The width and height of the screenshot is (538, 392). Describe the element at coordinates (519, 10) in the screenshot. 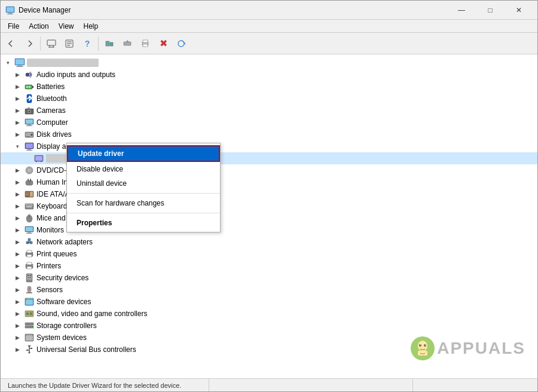

I see `close-button: ✕` at that location.